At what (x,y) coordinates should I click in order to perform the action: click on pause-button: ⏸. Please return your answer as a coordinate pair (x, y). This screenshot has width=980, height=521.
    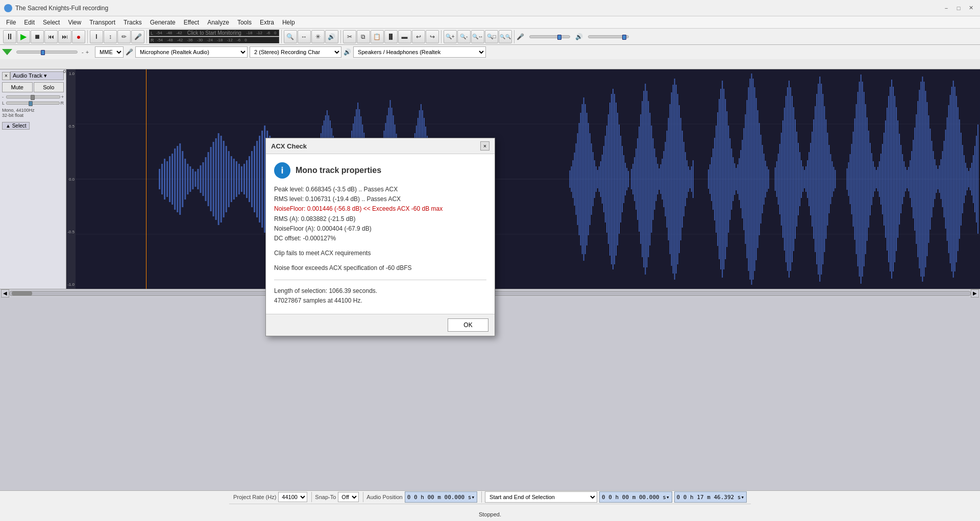
    Looking at the image, I should click on (10, 37).